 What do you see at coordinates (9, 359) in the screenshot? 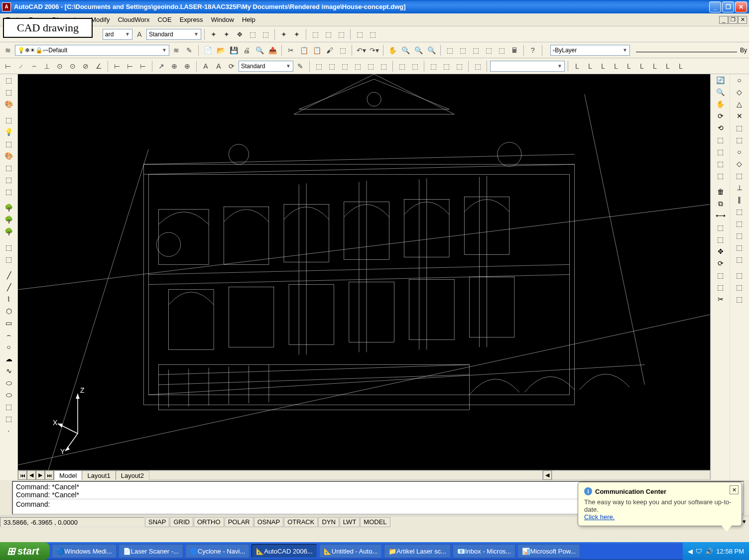
I see `revcloud-icon: ☁` at bounding box center [9, 359].